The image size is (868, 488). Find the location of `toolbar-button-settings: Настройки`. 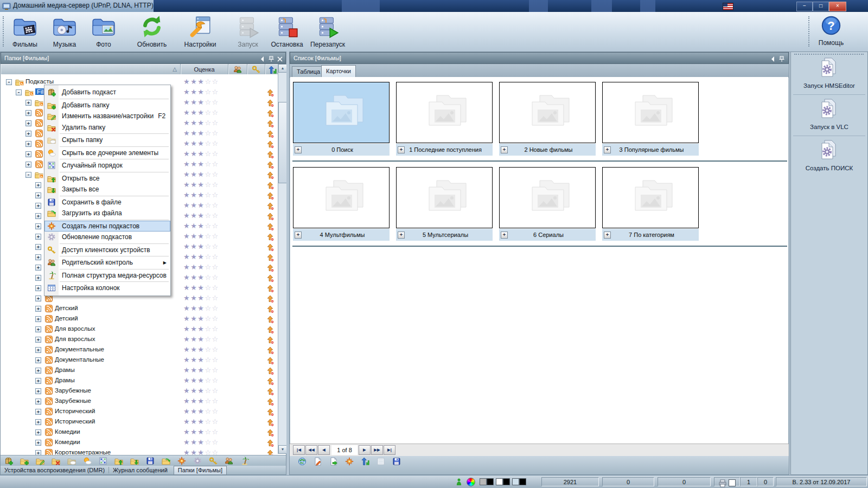

toolbar-button-settings: Настройки is located at coordinates (200, 32).